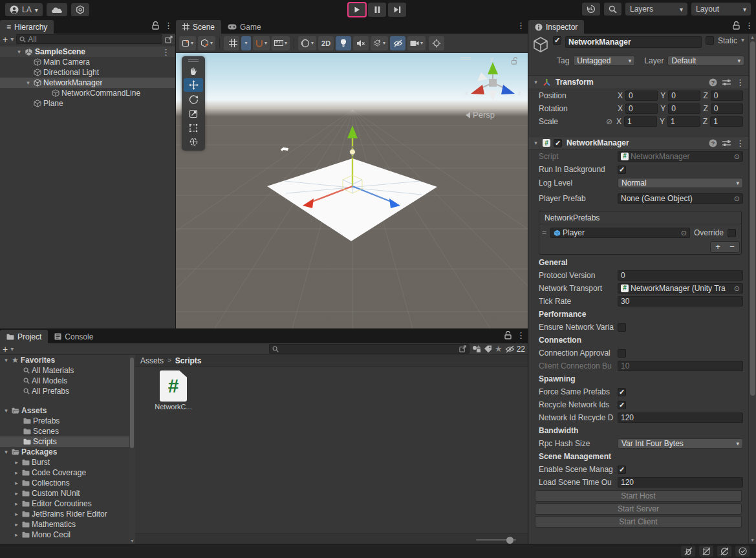 This screenshot has width=756, height=558. I want to click on scene-menu-button: ⋮, so click(166, 52).